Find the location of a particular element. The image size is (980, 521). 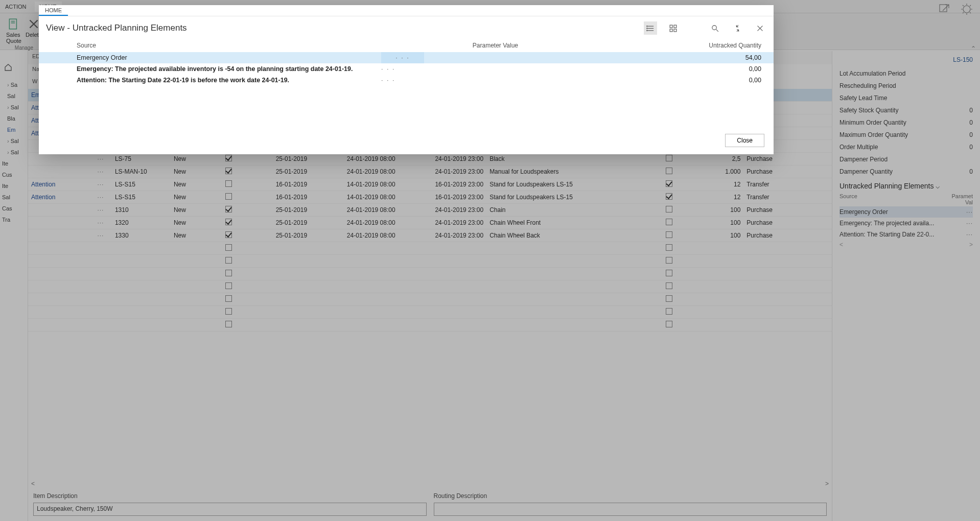

close-icon is located at coordinates (760, 28).